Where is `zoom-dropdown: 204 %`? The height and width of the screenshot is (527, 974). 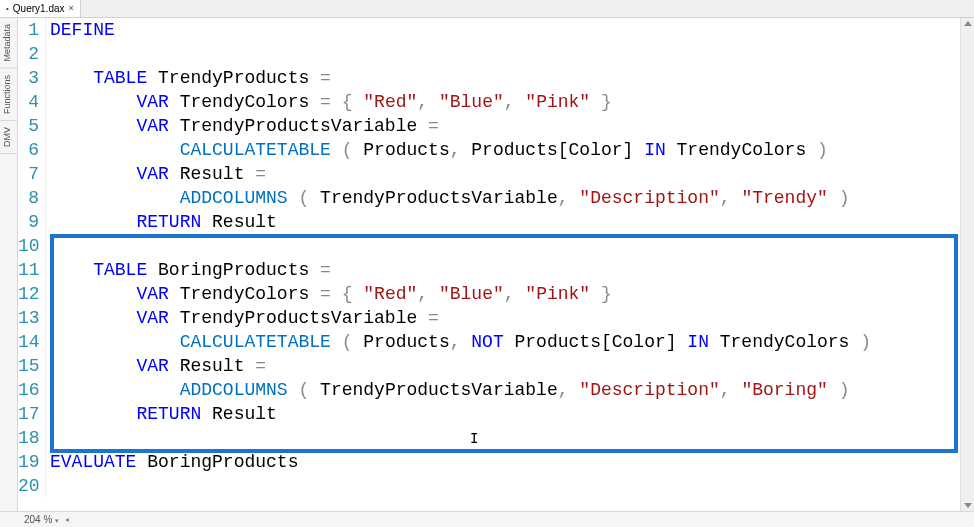 zoom-dropdown: 204 % is located at coordinates (42, 520).